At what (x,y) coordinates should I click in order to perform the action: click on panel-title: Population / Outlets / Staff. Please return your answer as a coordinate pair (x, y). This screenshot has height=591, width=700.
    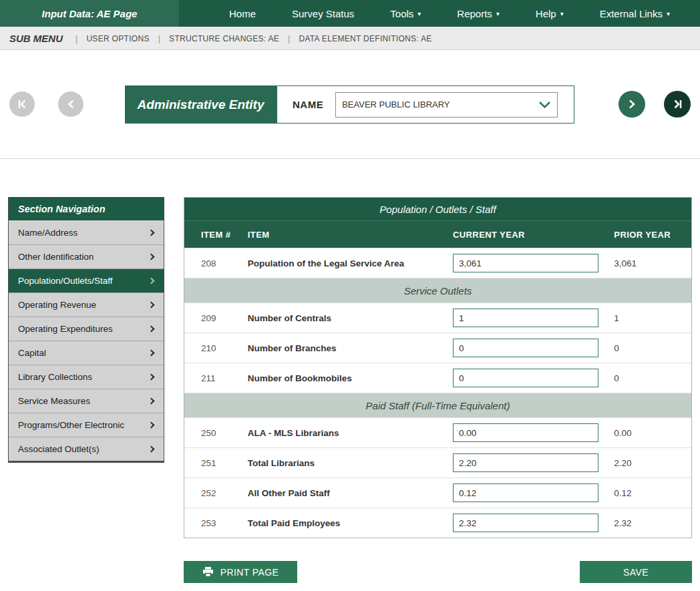
    Looking at the image, I should click on (438, 209).